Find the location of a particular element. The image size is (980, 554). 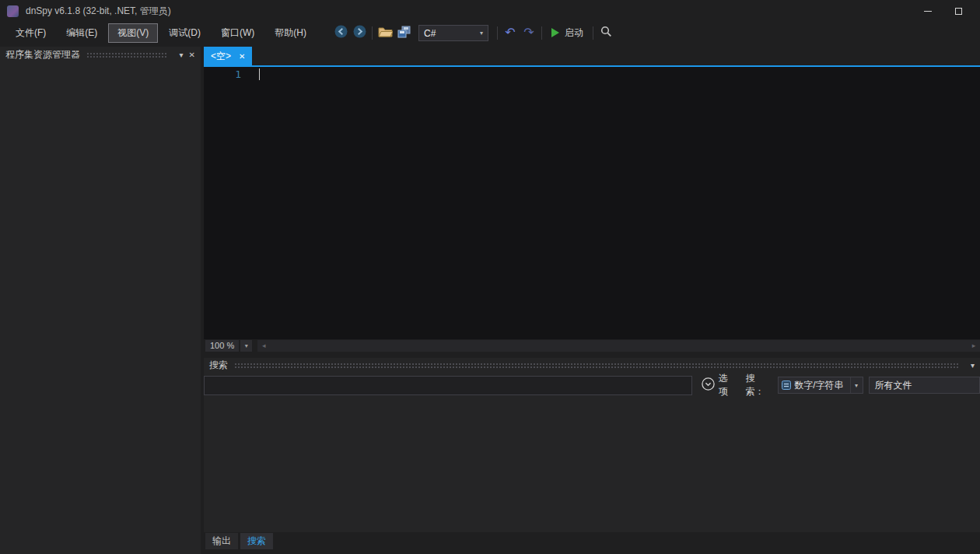

bottom-tabstrip: 输出 搜索 is located at coordinates (592, 543).